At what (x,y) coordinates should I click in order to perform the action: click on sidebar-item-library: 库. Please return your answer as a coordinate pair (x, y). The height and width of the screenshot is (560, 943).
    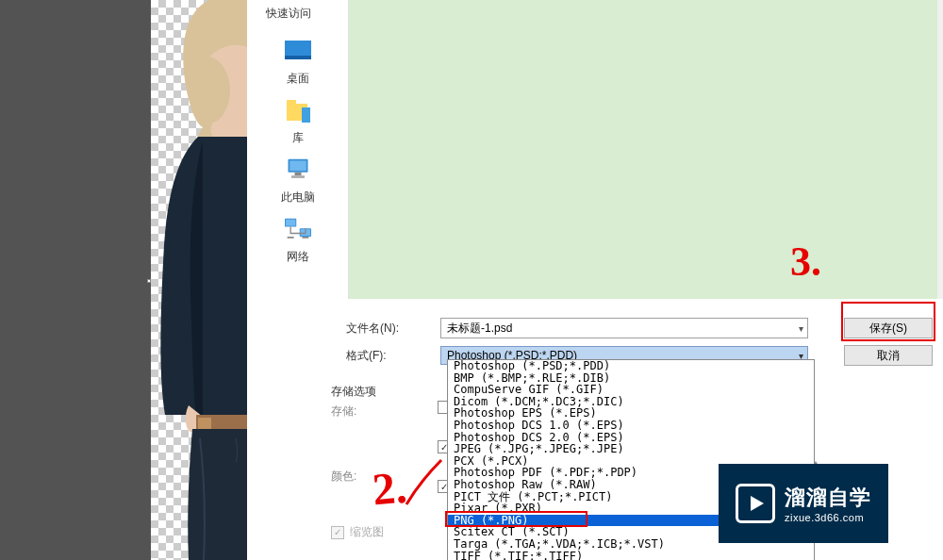
    Looking at the image, I should click on (298, 123).